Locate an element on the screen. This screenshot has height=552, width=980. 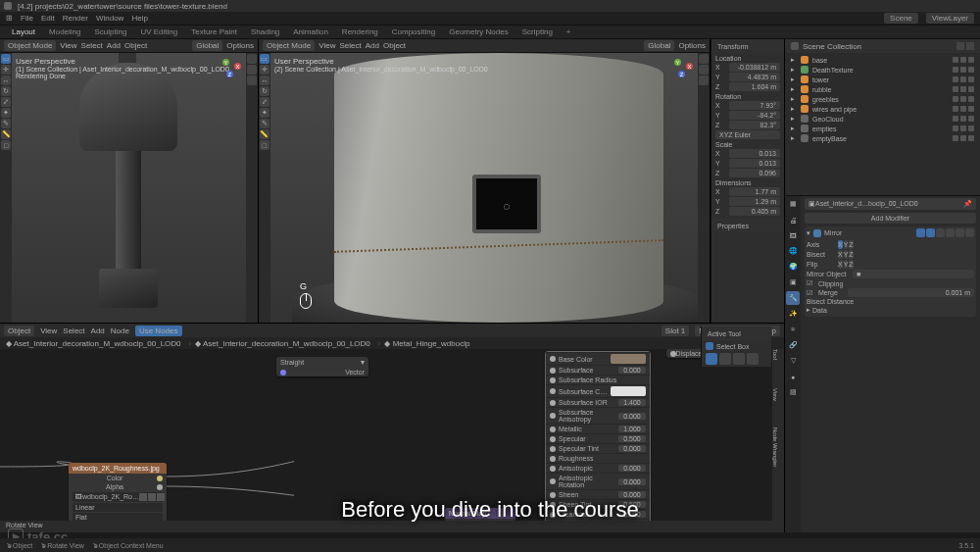
outliner-item-base: ▸base is located at coordinates (882, 60).